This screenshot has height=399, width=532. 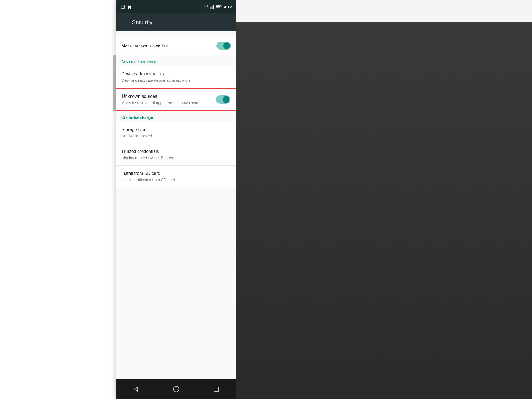 What do you see at coordinates (176, 177) in the screenshot?
I see `install-sd-text: Install from SD card Install certificate…` at bounding box center [176, 177].